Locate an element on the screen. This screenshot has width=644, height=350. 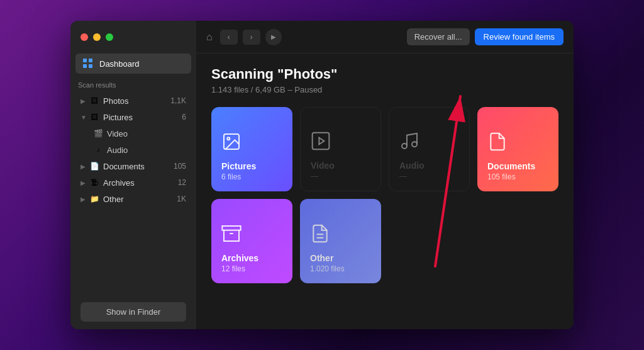
video-label: Video is located at coordinates (147, 133).